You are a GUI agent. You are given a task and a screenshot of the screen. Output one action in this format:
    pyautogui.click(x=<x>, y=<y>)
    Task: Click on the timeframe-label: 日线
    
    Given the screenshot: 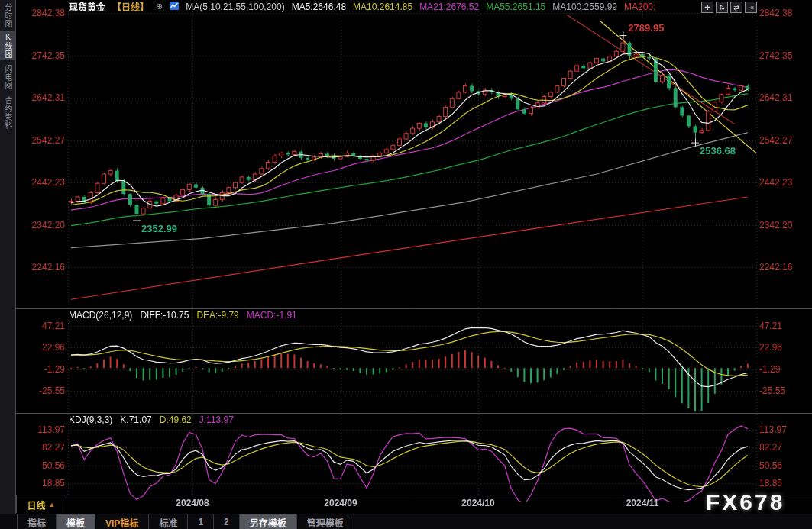 What is the action you would take?
    pyautogui.click(x=37, y=505)
    